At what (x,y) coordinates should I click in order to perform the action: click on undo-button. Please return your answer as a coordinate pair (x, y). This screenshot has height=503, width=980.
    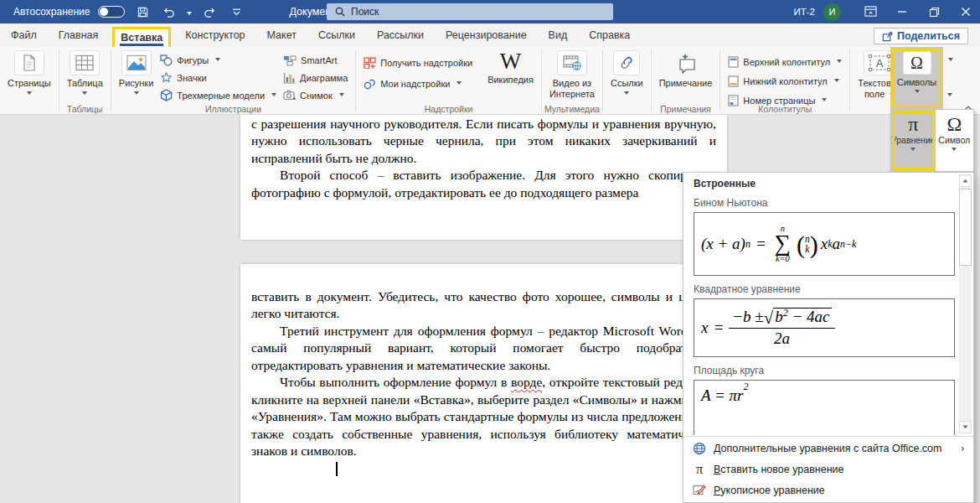
    Looking at the image, I should click on (169, 12).